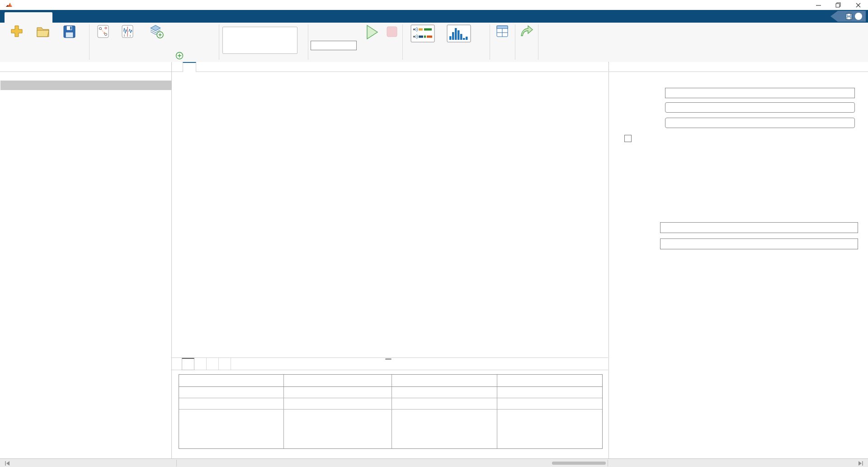 The image size is (868, 467). Describe the element at coordinates (459, 42) in the screenshot. I see `node-performance-button` at that location.